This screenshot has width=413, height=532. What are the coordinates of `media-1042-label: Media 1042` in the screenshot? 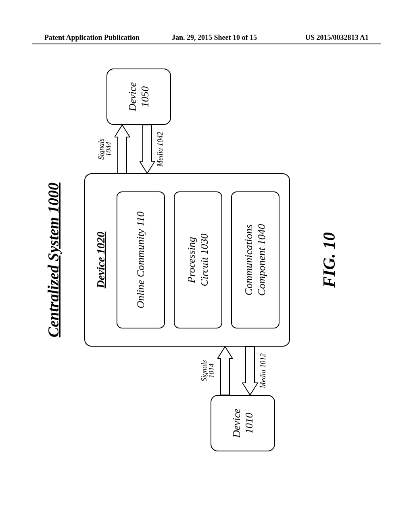 It's located at (161, 149).